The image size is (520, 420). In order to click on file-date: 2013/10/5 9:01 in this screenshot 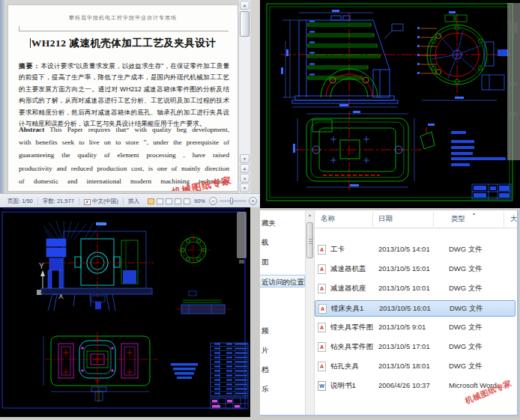, I will do `click(402, 326)`.